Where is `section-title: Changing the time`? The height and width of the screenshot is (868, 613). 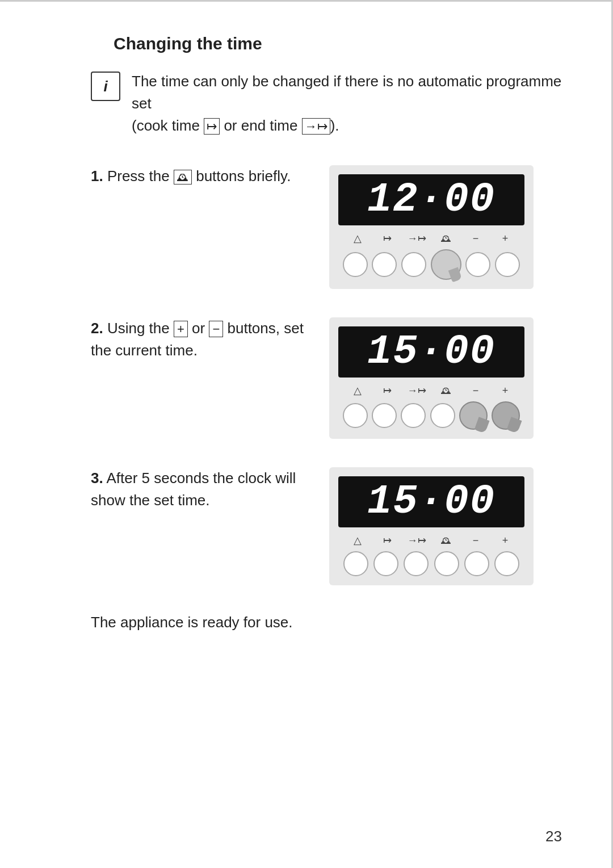
section-title: Changing the time is located at coordinates (341, 44).